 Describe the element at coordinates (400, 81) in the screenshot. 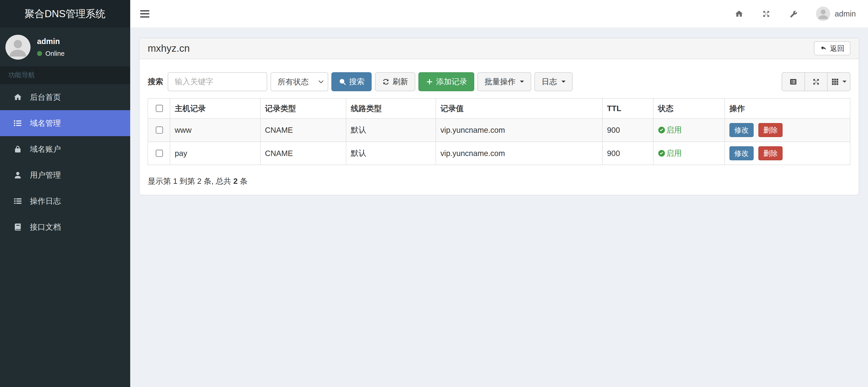

I see `refresh-button-label: 刷新` at that location.